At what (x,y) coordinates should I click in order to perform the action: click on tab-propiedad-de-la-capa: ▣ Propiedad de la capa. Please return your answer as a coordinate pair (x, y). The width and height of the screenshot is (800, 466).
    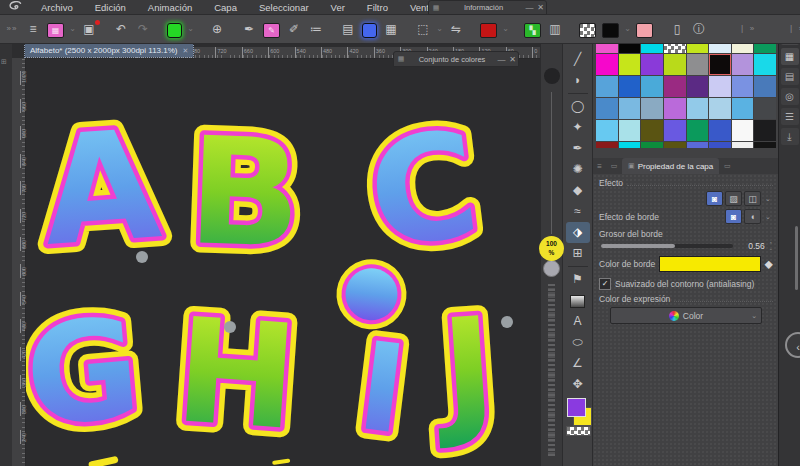
    Looking at the image, I should click on (670, 166).